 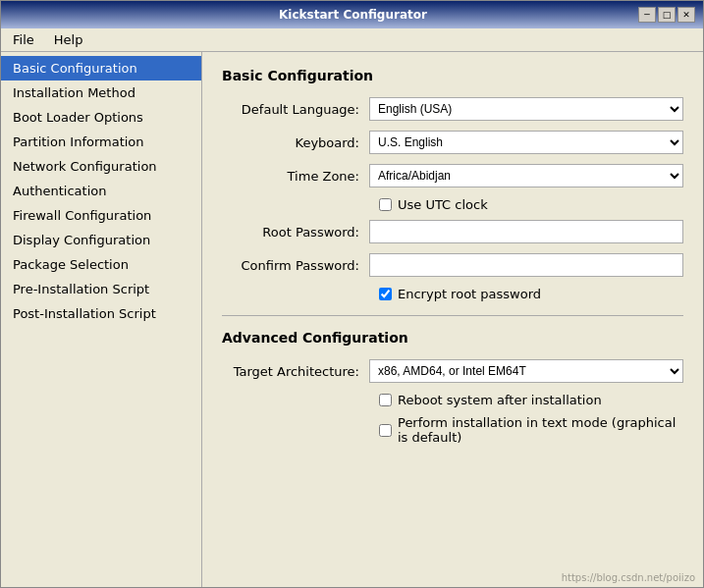 What do you see at coordinates (526, 176) in the screenshot?
I see `timezone-select: Africa/Abidjan America/New_York America/…` at bounding box center [526, 176].